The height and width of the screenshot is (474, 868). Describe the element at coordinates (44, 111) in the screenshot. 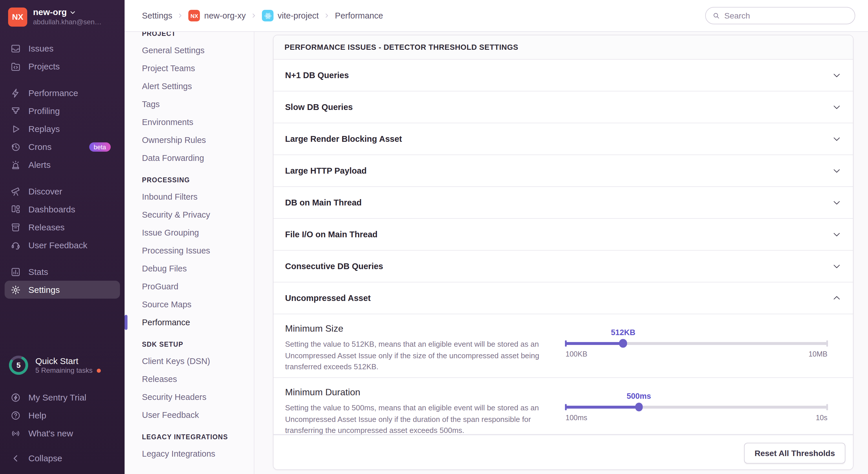

I see `sidebar-item-label: Profiling` at that location.